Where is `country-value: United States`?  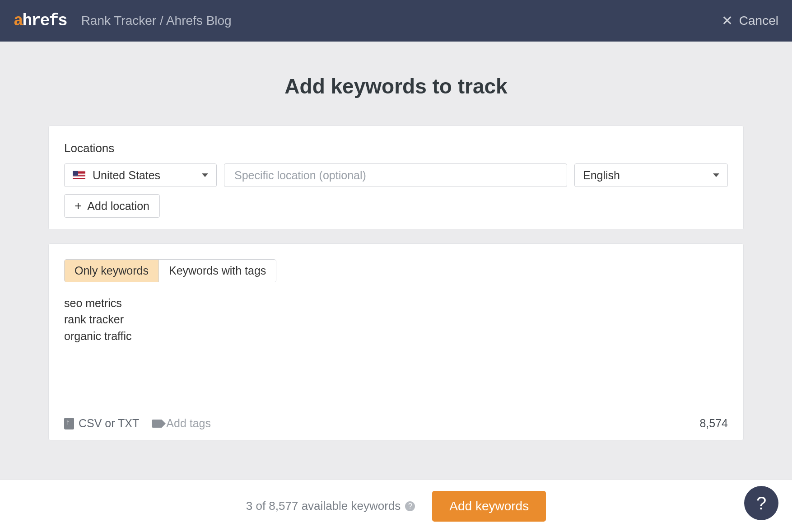 country-value: United States is located at coordinates (126, 175).